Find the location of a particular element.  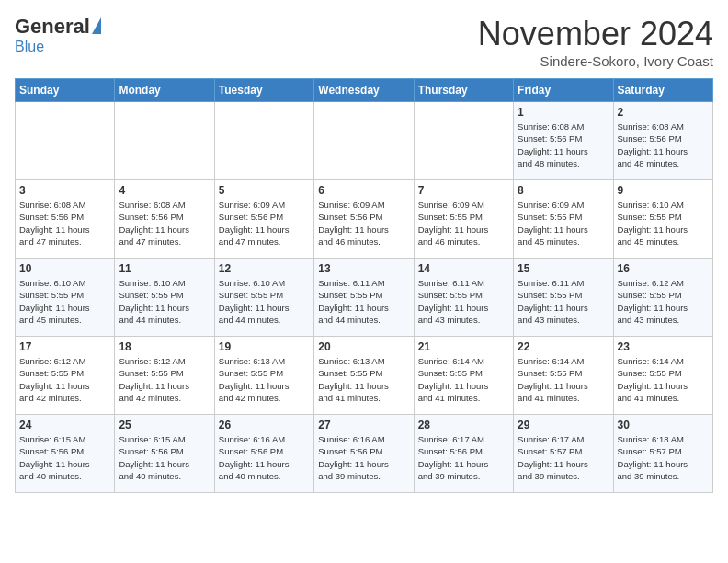

column-header-wednesday: Wednesday is located at coordinates (364, 90).